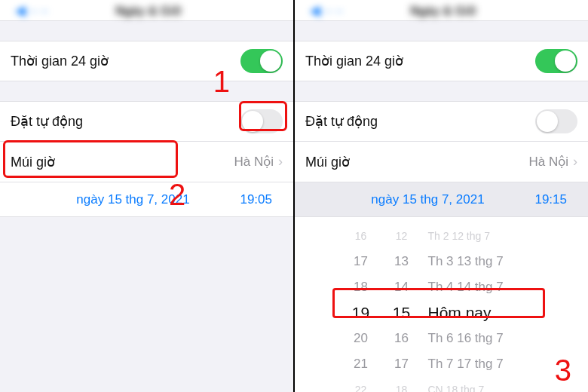 The width and height of the screenshot is (588, 392). What do you see at coordinates (546, 200) in the screenshot?
I see `label-time: 19:15` at bounding box center [546, 200].